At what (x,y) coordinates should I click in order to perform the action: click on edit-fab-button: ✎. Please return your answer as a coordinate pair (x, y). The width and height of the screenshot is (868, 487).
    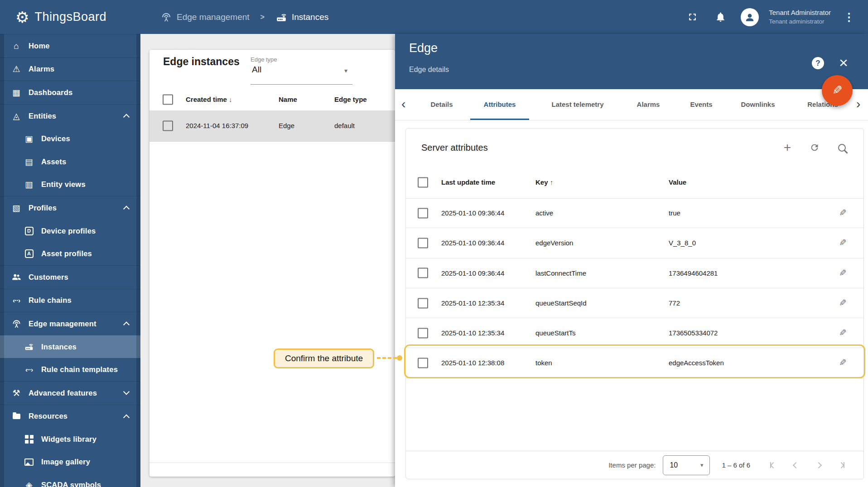
    Looking at the image, I should click on (837, 91).